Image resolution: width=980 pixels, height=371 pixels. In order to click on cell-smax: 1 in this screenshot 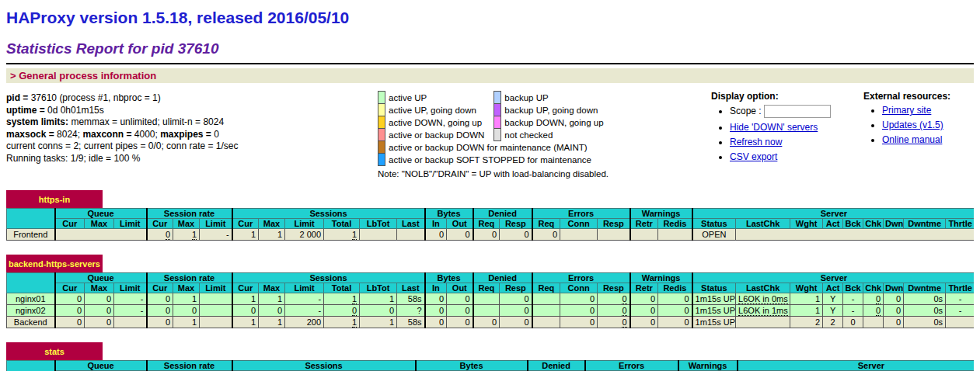, I will do `click(272, 300)`.